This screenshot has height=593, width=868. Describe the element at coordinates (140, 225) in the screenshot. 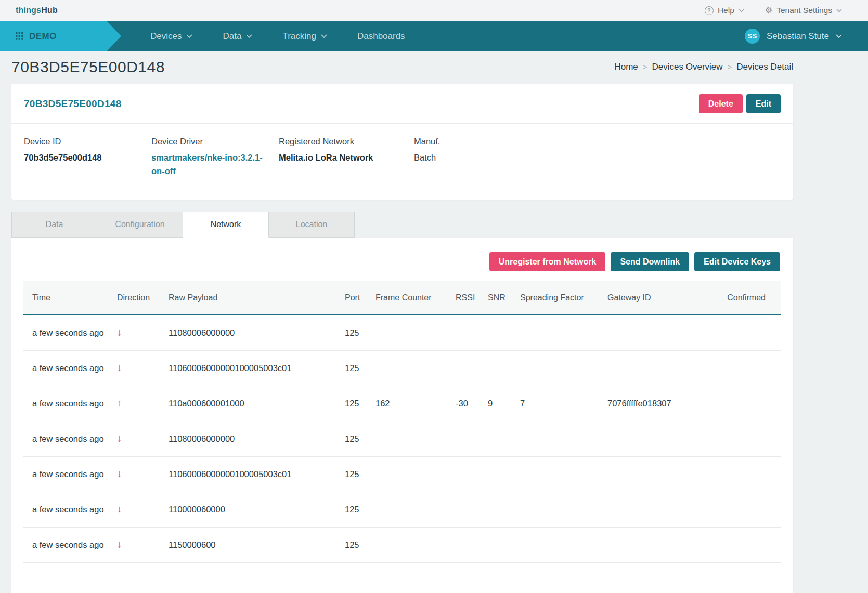

I see `tab-configuration: Configuration` at that location.